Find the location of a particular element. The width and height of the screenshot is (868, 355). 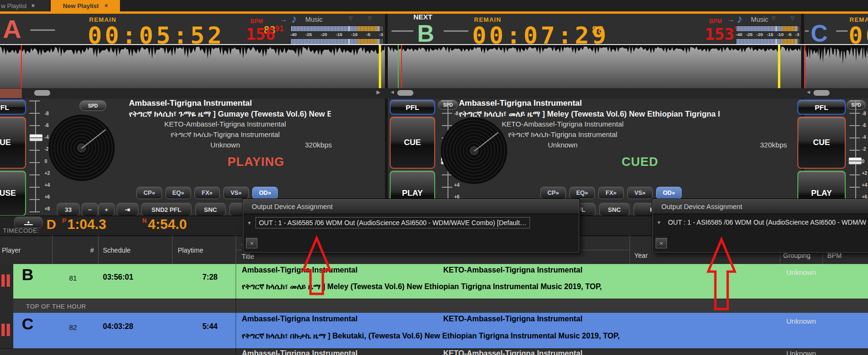

row-schedule: 03:56:01 is located at coordinates (118, 277).